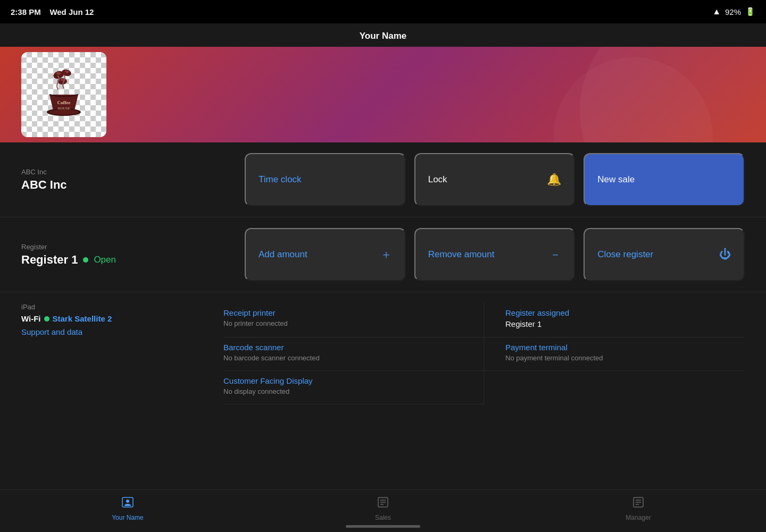 This screenshot has height=532, width=766. Describe the element at coordinates (283, 255) in the screenshot. I see `add-amount-label: Add amount` at that location.